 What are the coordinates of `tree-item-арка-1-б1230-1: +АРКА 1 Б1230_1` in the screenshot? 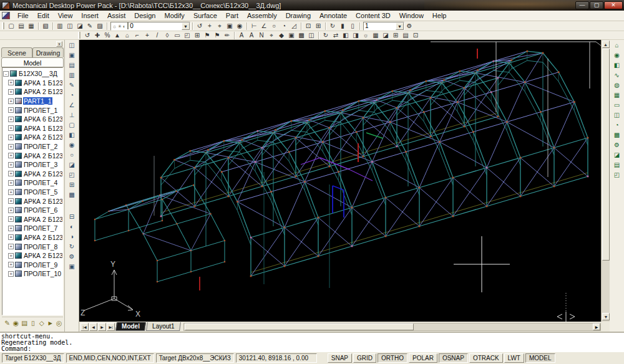 It's located at (32, 84).